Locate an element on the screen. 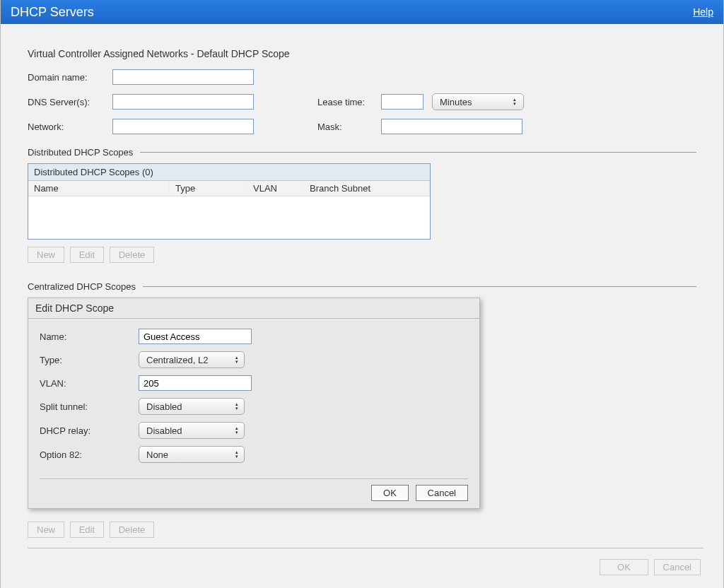 The height and width of the screenshot is (588, 724). centralized-new-button: New is located at coordinates (46, 530).